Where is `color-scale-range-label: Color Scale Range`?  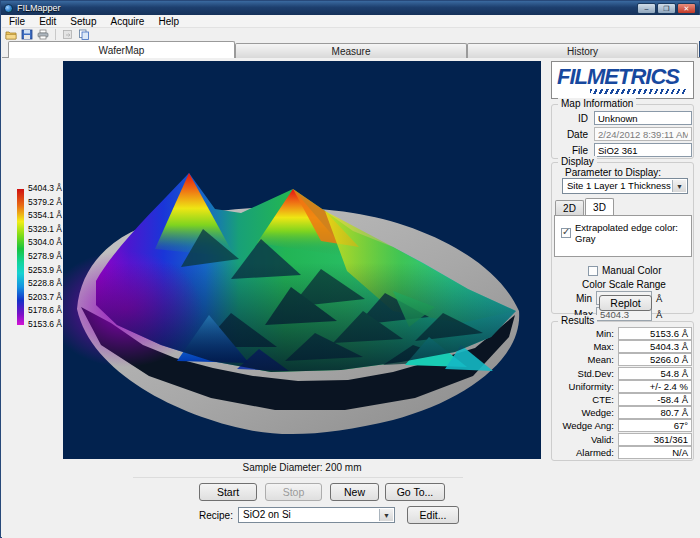
color-scale-range-label: Color Scale Range is located at coordinates (624, 284).